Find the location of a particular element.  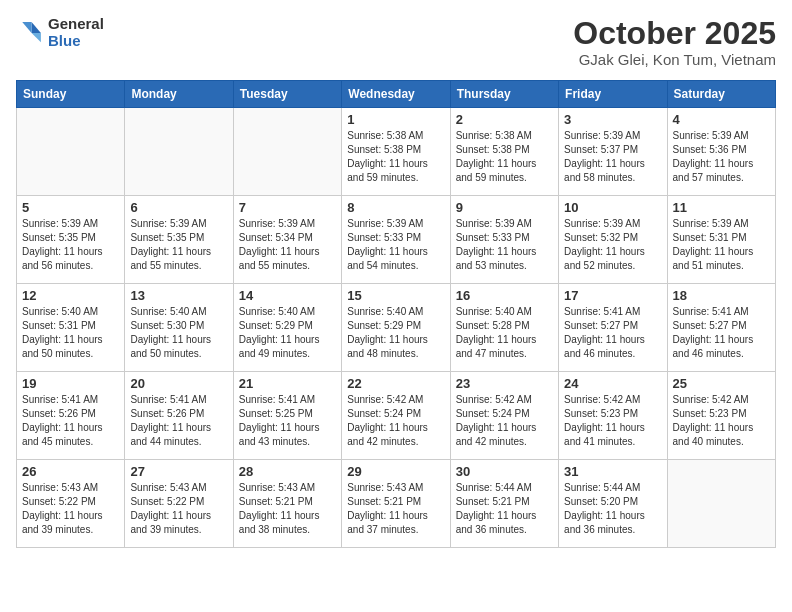

day-number: 15 is located at coordinates (396, 296).